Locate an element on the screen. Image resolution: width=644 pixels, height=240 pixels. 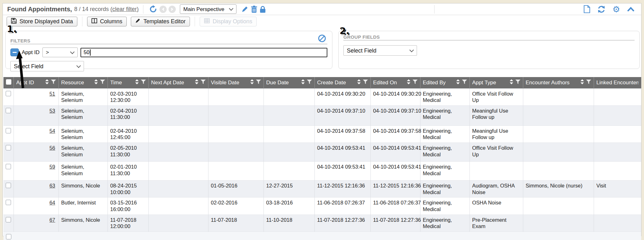
column-header-next_apt_date: Next Apt Date is located at coordinates (178, 83).